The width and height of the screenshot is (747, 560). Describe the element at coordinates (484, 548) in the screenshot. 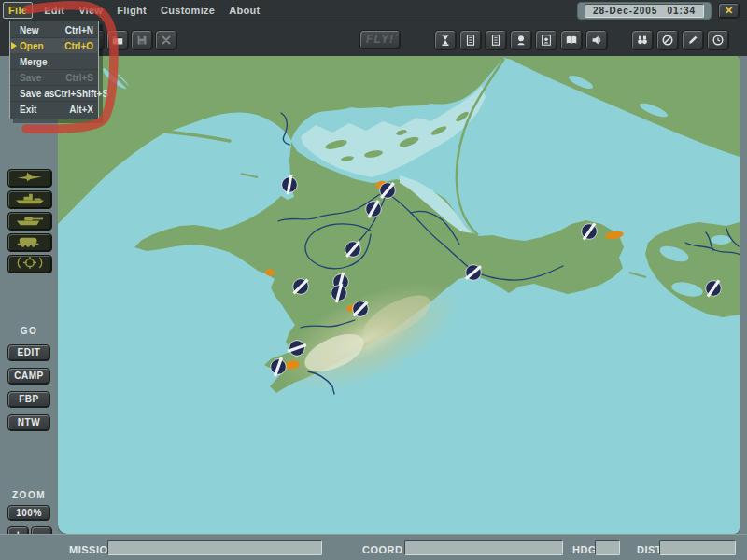

I see `coord-field` at that location.